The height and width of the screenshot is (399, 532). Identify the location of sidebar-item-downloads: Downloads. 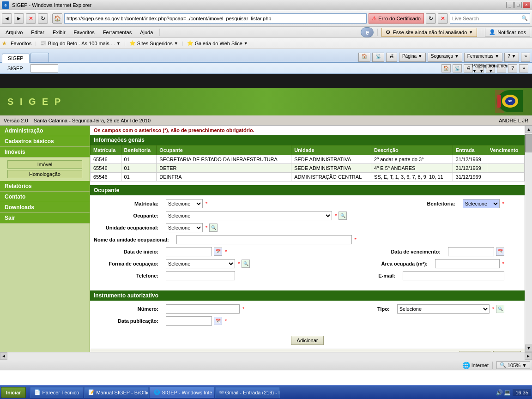
(45, 208).